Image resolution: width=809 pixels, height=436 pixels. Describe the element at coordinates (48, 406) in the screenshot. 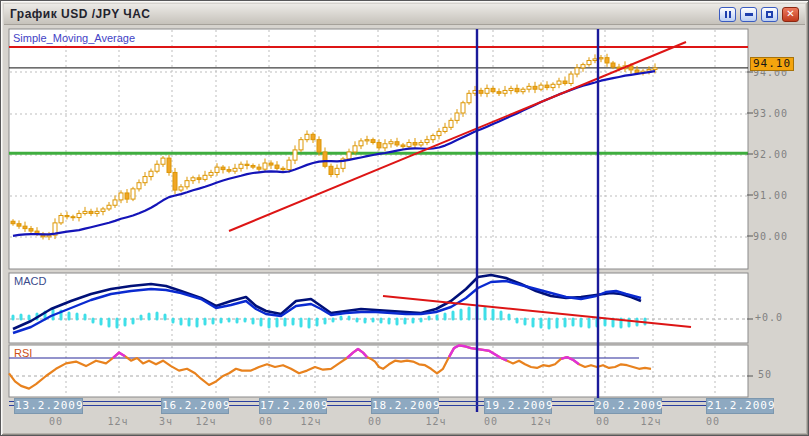

I see `date-axis-label: 13.2.2009` at that location.